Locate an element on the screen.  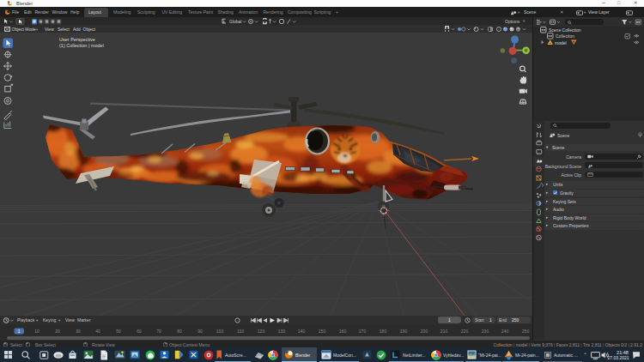
svg-text: 80 is located at coordinates (179, 331).